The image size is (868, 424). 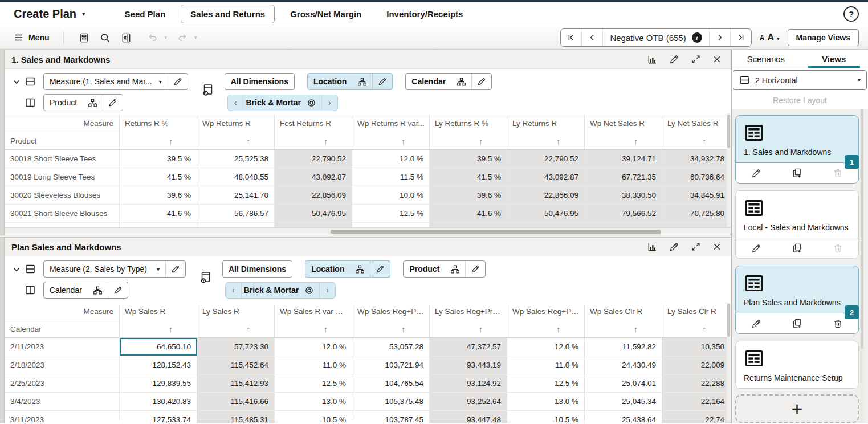 I want to click on maximize-icon, so click(x=696, y=247).